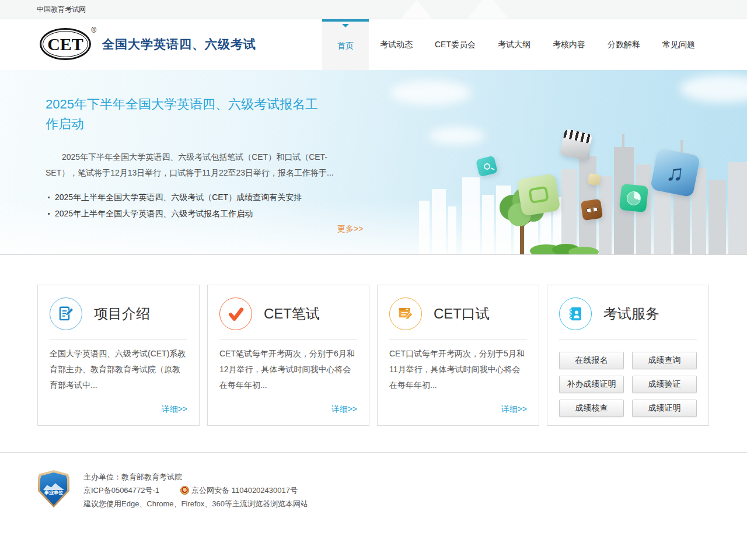 The image size is (747, 560). I want to click on score-query-button: 成绩查询, so click(664, 360).